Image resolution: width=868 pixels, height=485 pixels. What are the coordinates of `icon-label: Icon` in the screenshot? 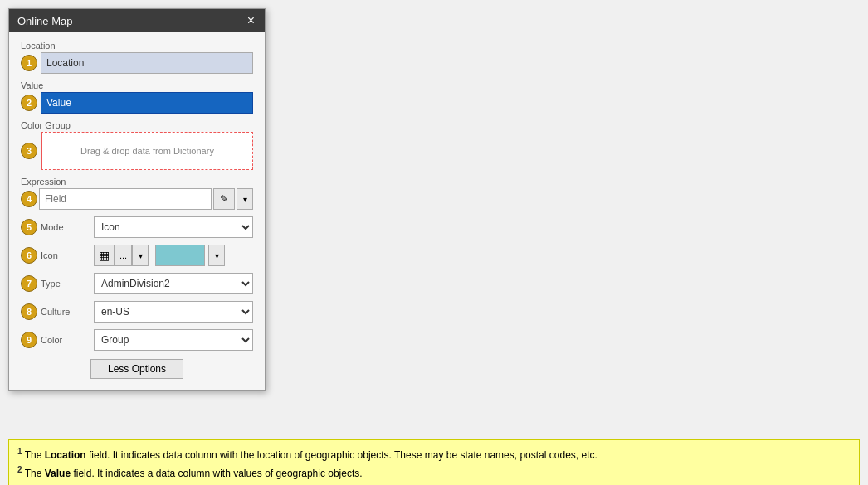 It's located at (66, 255).